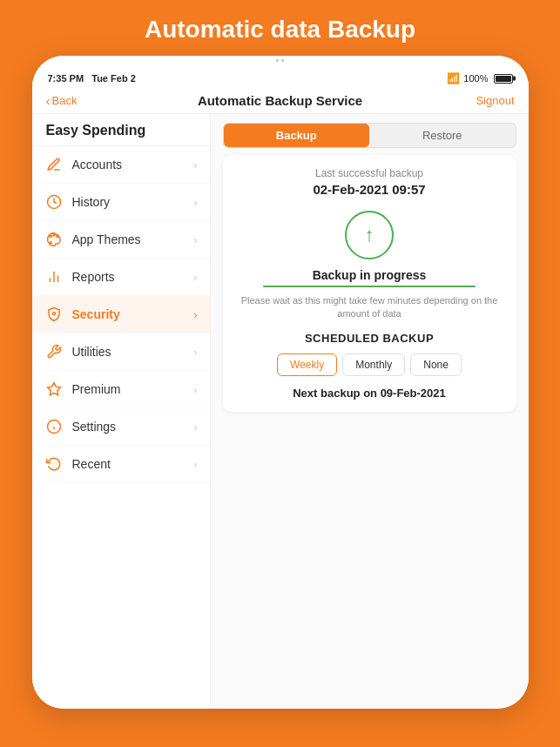 The width and height of the screenshot is (560, 747). I want to click on signout-button: Signout, so click(489, 101).